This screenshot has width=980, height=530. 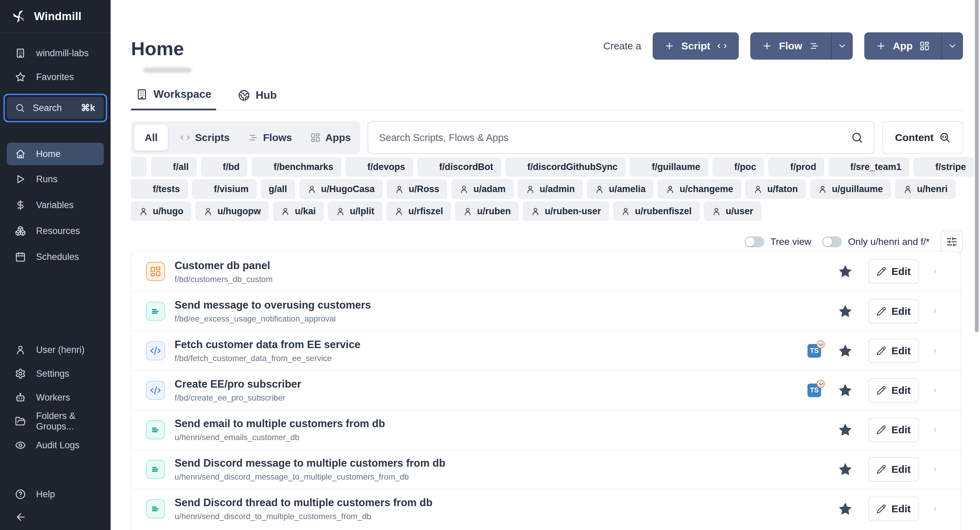 I want to click on filter-chip: f/devops, so click(x=380, y=167).